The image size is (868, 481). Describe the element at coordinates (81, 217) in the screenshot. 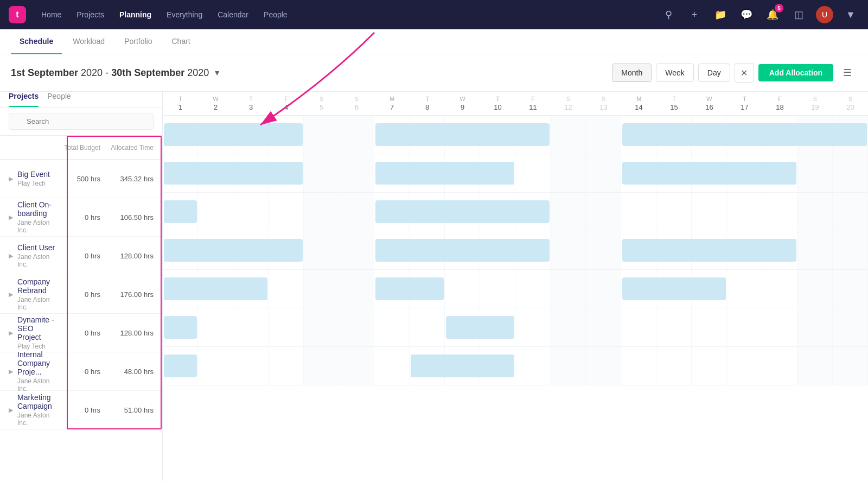

I see `project-row: ▶ Client On-boarding Jane Aston Inc. 0 h…` at that location.